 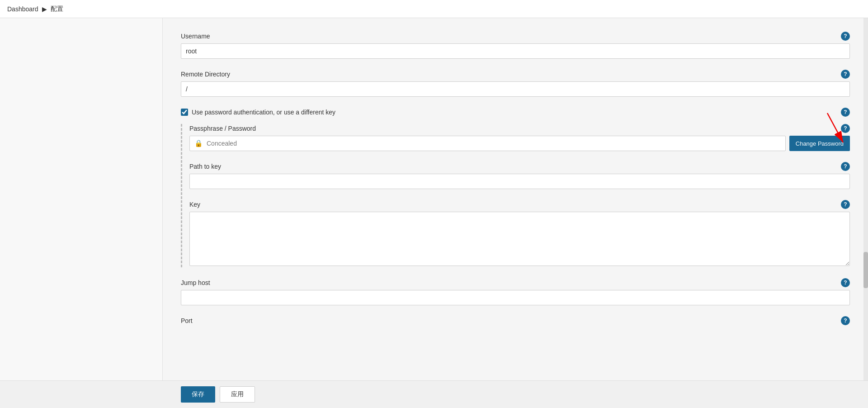 What do you see at coordinates (515, 321) in the screenshot?
I see `port-group: Port ?` at bounding box center [515, 321].